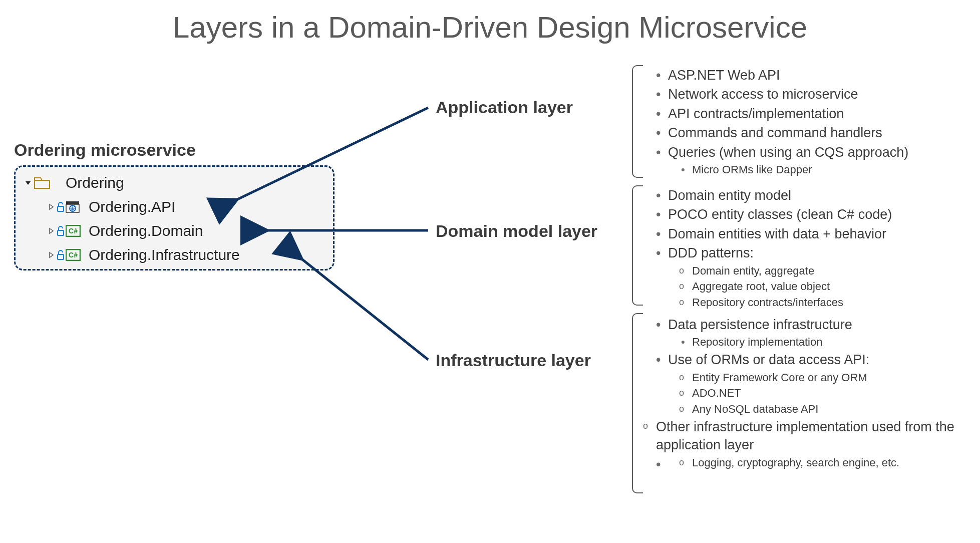  I want to click on list-item: Use of ORMs or data access API: Entity F…, so click(820, 384).